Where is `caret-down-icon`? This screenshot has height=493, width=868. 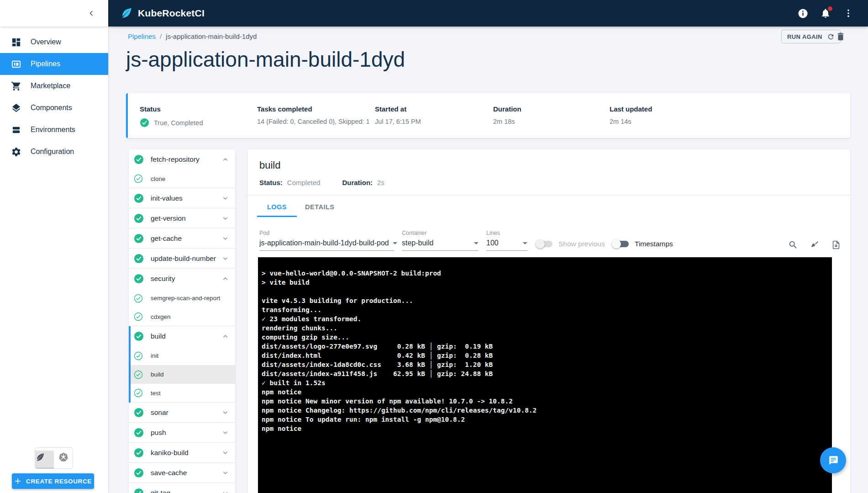
caret-down-icon is located at coordinates (525, 243).